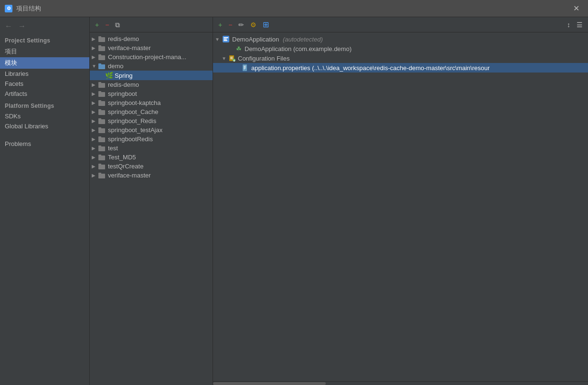 This screenshot has height=385, width=588. I want to click on tree-item-label: Construction-project-mana..., so click(147, 57).